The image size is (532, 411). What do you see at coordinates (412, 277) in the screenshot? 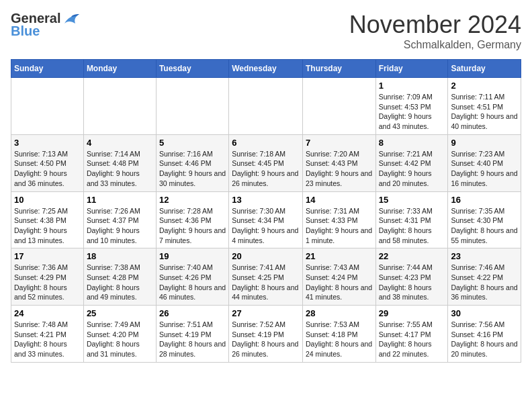
I see `calendar-cell: 22Sunrise: 7:44 AM Sunset: 4:23 PM Dayli…` at bounding box center [412, 277].